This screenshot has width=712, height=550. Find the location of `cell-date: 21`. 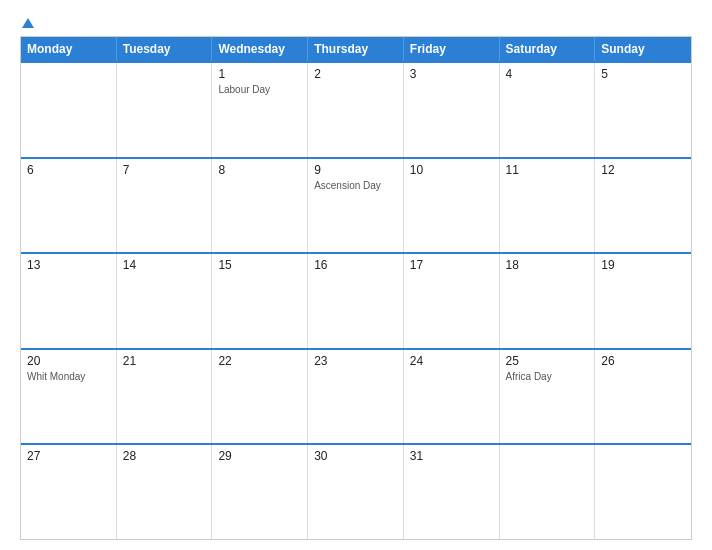

cell-date: 21 is located at coordinates (164, 361).